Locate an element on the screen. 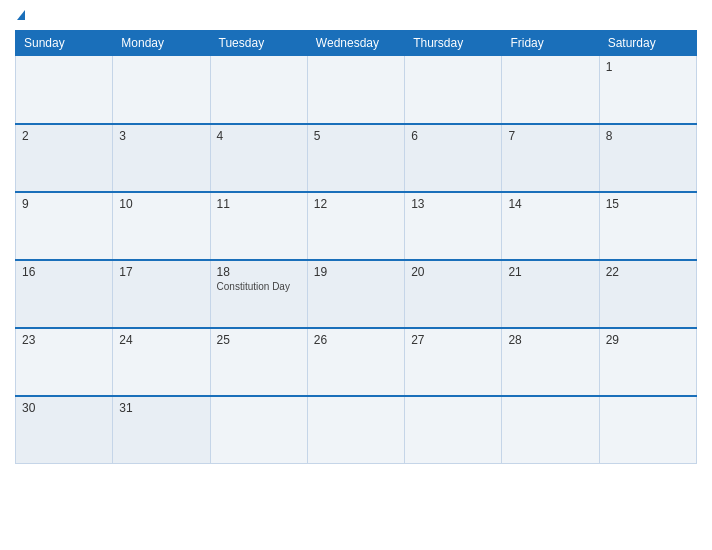 Image resolution: width=712 pixels, height=550 pixels. day-number: 3 is located at coordinates (161, 136).